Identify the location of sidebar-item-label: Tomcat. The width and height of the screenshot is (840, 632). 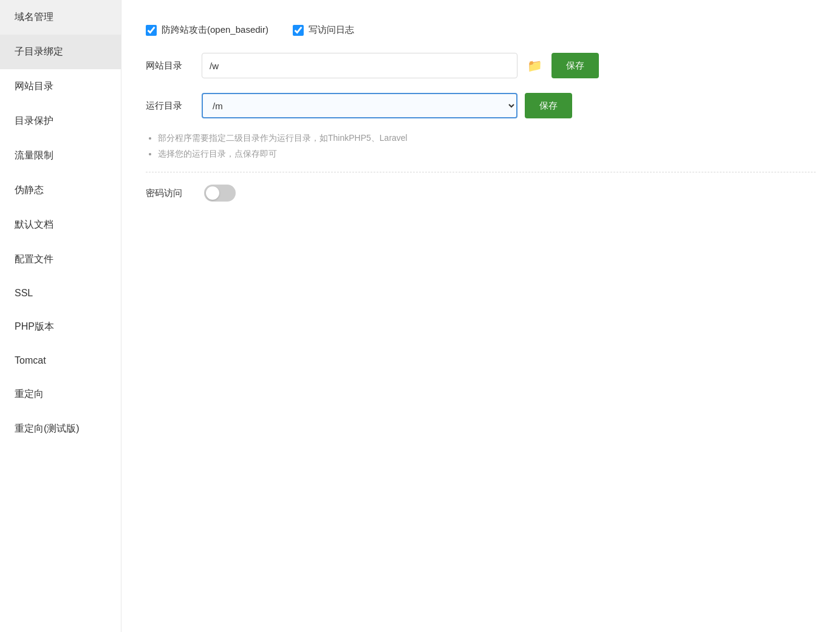
(30, 361).